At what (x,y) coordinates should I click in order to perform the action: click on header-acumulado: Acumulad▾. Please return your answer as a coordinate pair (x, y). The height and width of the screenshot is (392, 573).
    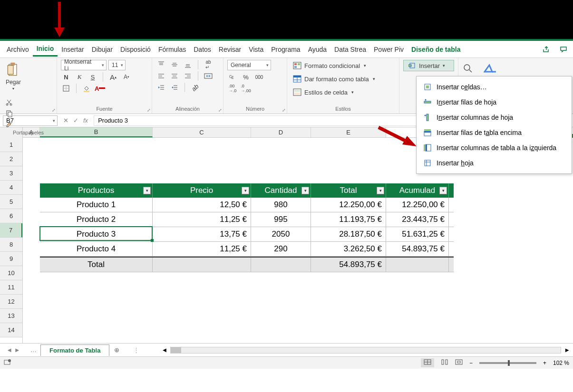
    Looking at the image, I should click on (418, 191).